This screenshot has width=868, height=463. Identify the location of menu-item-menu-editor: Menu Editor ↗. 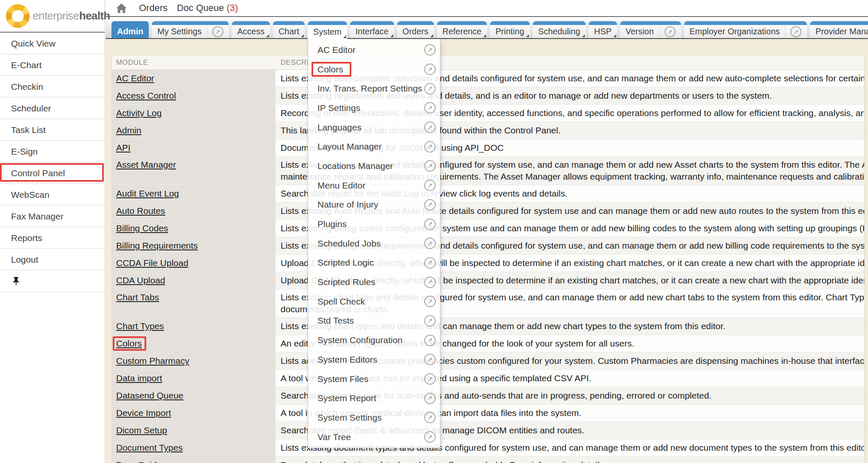
(374, 186).